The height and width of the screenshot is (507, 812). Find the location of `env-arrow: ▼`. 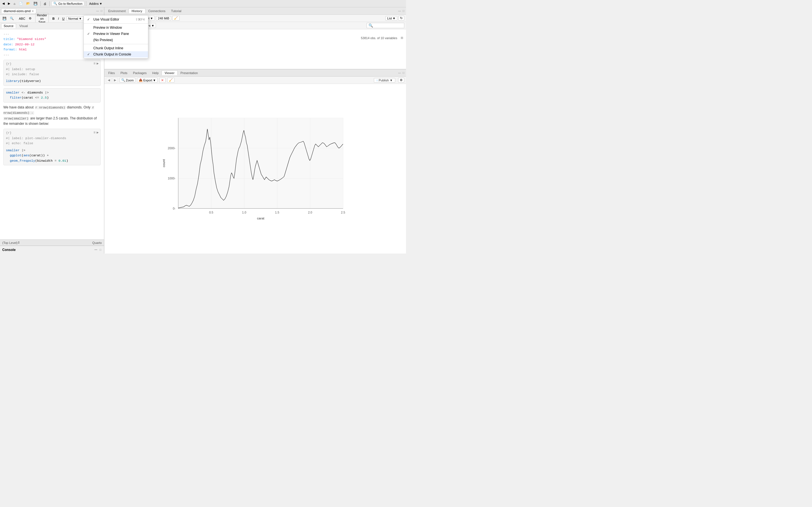

env-arrow: ▼ is located at coordinates (153, 25).